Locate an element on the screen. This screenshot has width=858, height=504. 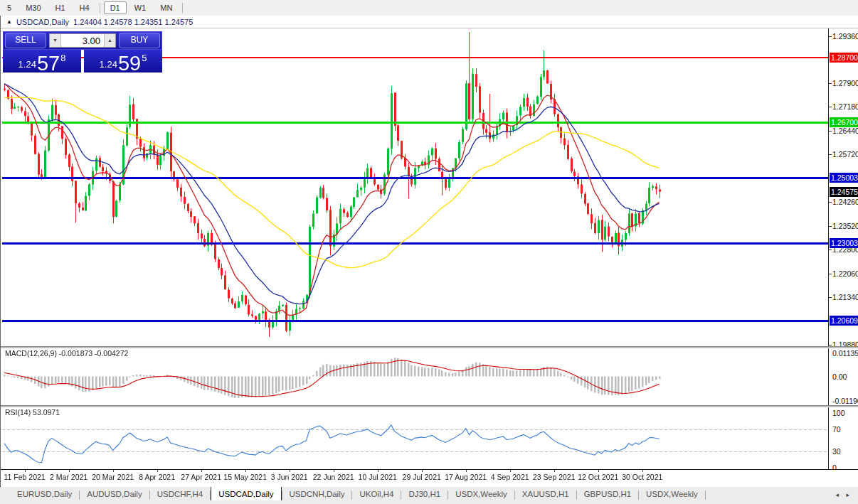
timeframe-button-mn: MN is located at coordinates (166, 8).